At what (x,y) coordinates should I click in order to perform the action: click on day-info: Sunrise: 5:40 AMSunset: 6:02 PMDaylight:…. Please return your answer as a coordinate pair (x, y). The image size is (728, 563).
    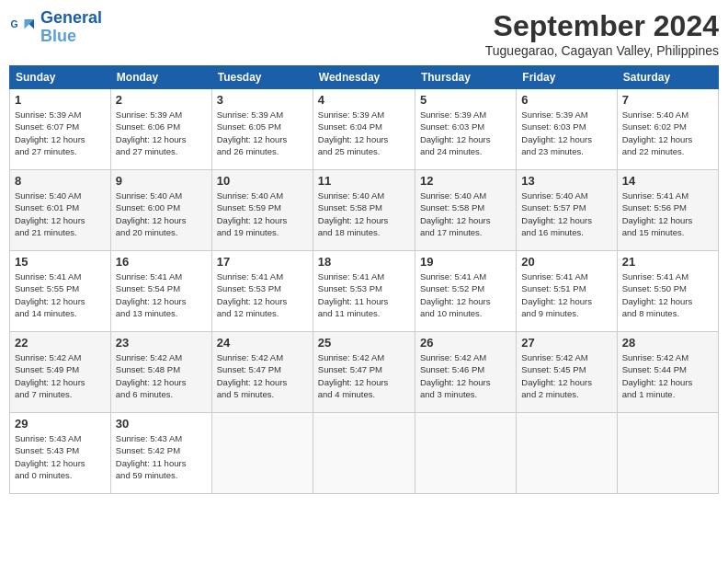
    Looking at the image, I should click on (667, 132).